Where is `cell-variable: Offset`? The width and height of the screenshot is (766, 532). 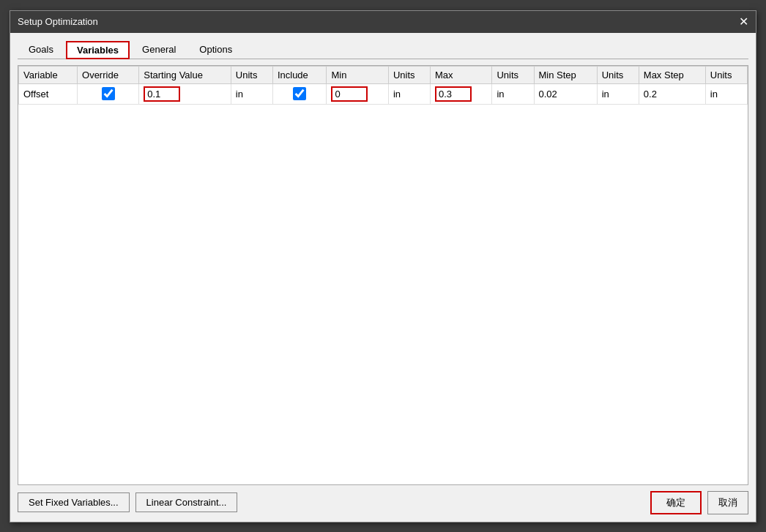
cell-variable: Offset is located at coordinates (48, 94).